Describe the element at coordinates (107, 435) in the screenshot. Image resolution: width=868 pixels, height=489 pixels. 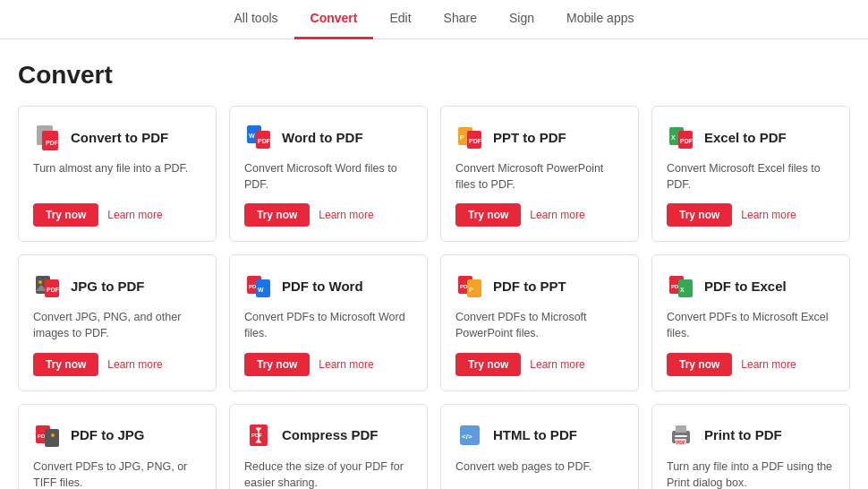
I see `card-title-pdf-to-jpg: PDF to JPG` at that location.